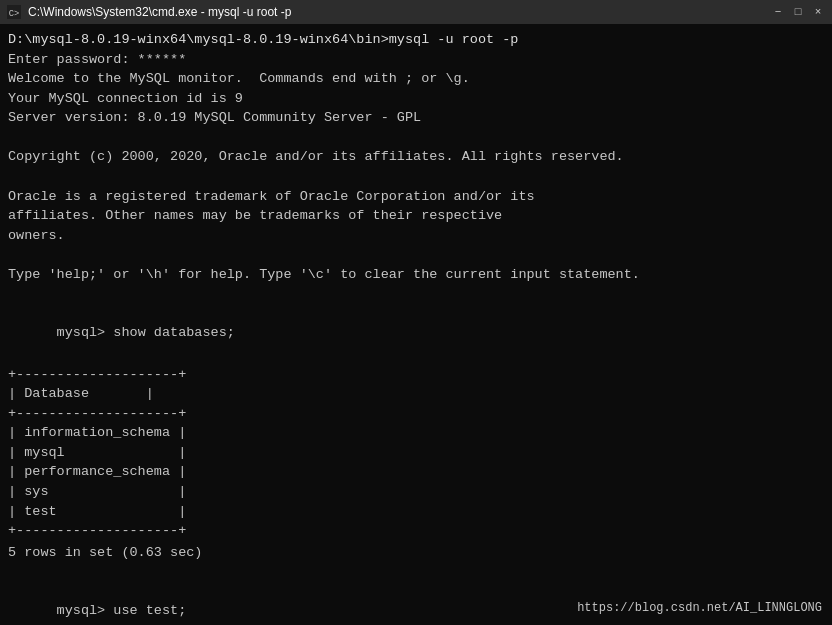  I want to click on line-oracle1: Oracle is a registered trademark of Orac…, so click(416, 197).